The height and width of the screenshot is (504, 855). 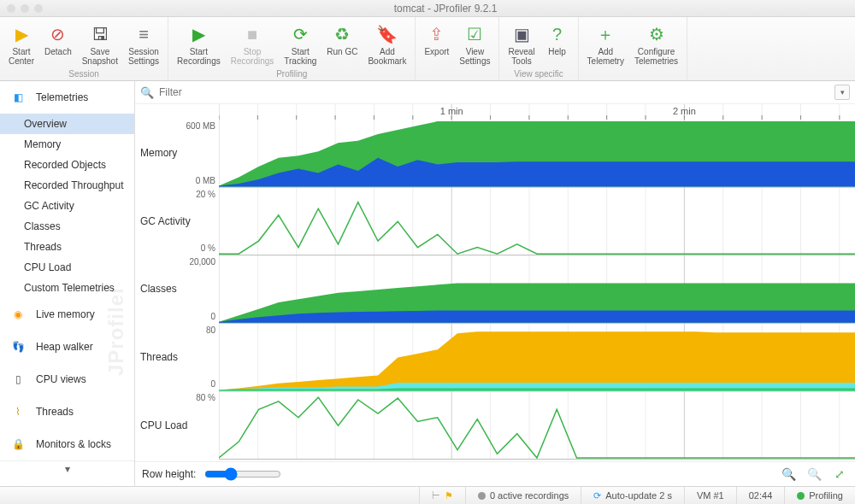 What do you see at coordinates (67, 124) in the screenshot?
I see `sidebar-subitem-overview: Overview` at bounding box center [67, 124].